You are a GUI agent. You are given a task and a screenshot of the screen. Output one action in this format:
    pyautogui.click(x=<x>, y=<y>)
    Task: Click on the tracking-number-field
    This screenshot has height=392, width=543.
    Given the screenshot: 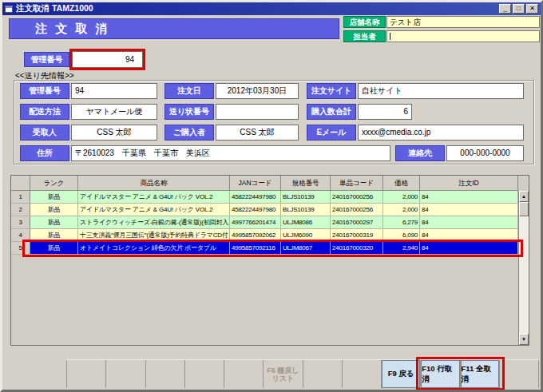 What is the action you would take?
    pyautogui.click(x=257, y=112)
    